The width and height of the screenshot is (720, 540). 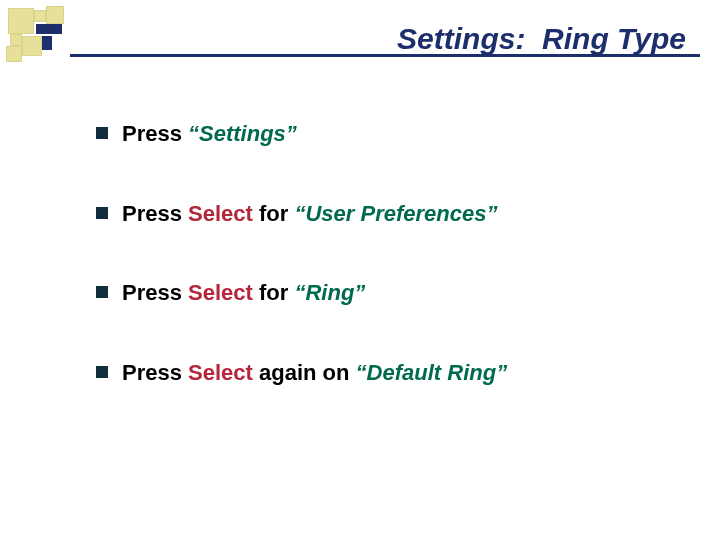 What do you see at coordinates (330, 292) in the screenshot?
I see `text-quoted: “Ring”` at bounding box center [330, 292].